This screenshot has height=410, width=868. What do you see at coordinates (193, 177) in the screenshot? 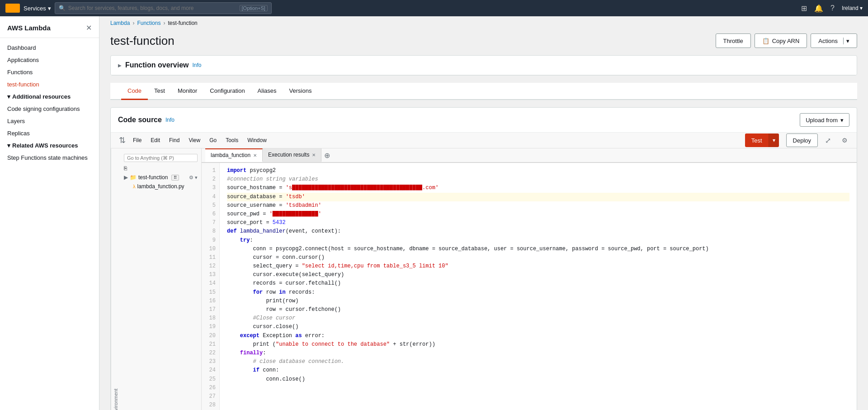
I see `folder-gear-icon: ⚙ ▾` at bounding box center [193, 177].